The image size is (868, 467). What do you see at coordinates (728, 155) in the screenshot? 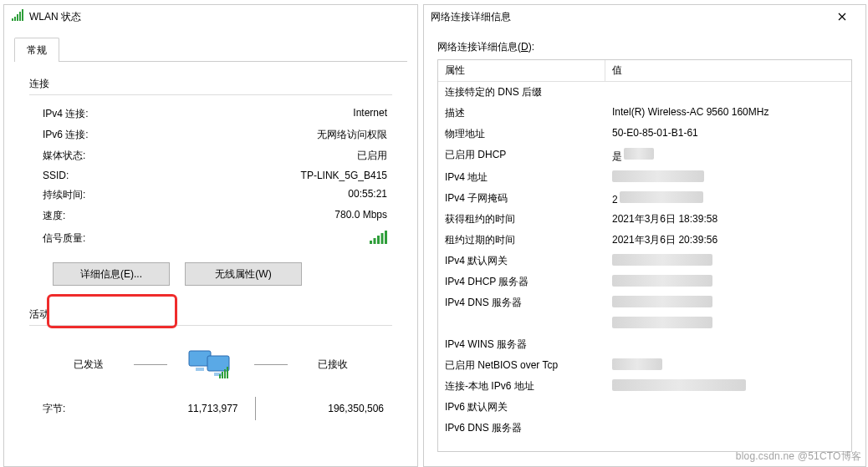
I see `row-value: 是` at bounding box center [728, 155].